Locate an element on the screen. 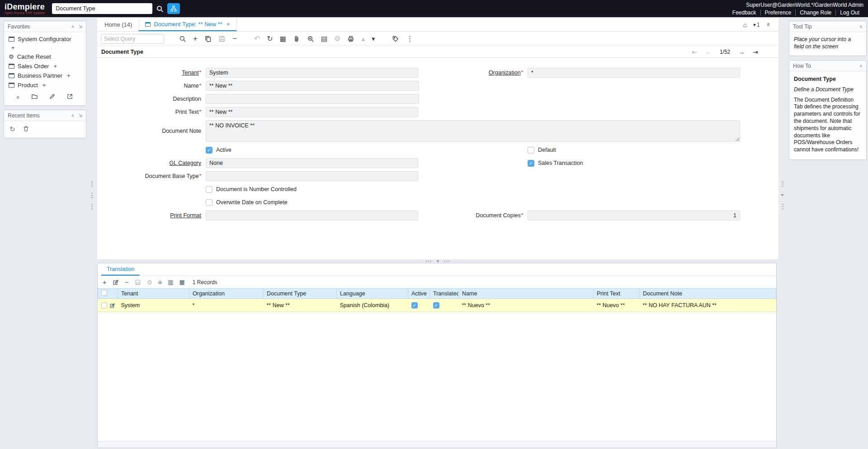  document-copies-field is located at coordinates (634, 215).